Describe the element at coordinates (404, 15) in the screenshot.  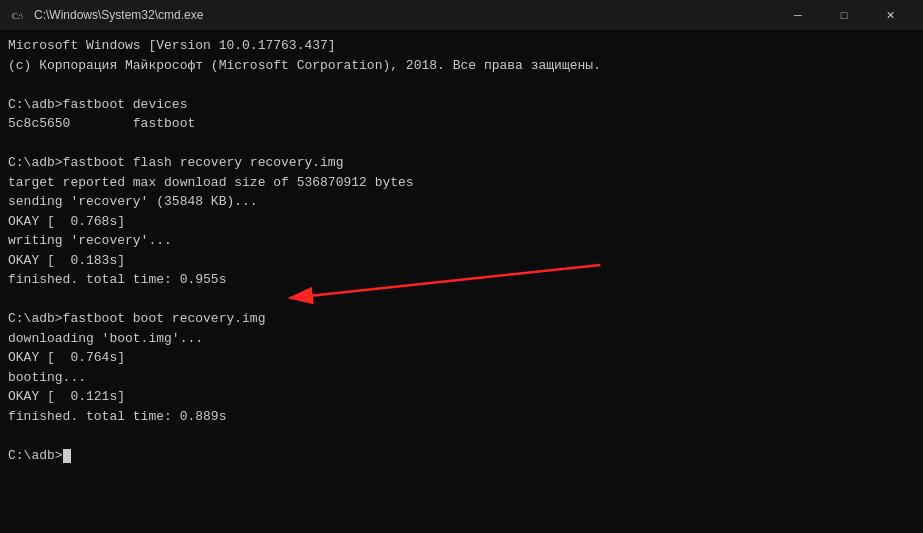
I see `window-title: C:\Windows\System32\cmd.exe` at that location.